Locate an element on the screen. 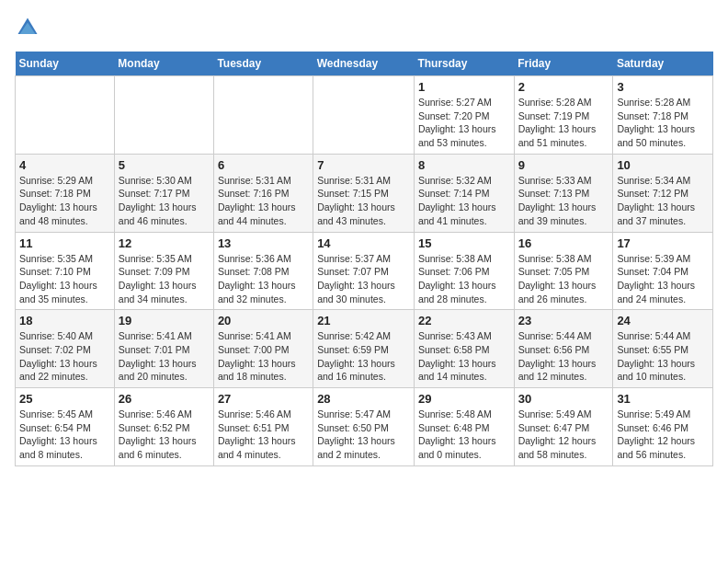 This screenshot has width=728, height=563. logo is located at coordinates (29, 28).